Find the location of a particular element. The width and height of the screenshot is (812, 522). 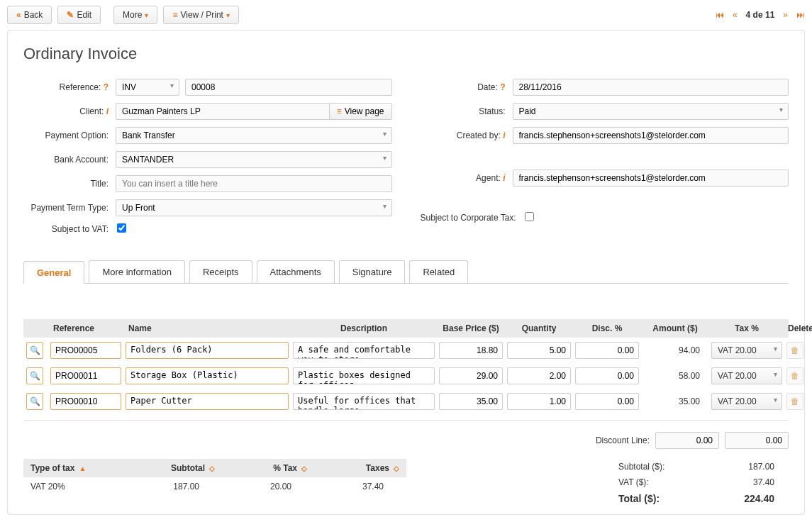

client-input is located at coordinates (223, 111).